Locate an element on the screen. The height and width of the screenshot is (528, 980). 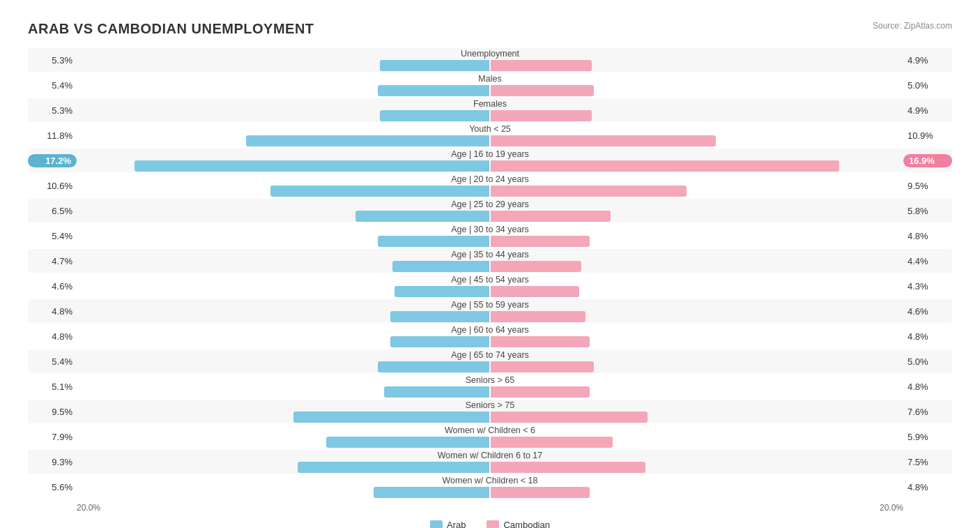
chart-row: 4.6%Age | 45 to 54 years4.3% is located at coordinates (490, 286).